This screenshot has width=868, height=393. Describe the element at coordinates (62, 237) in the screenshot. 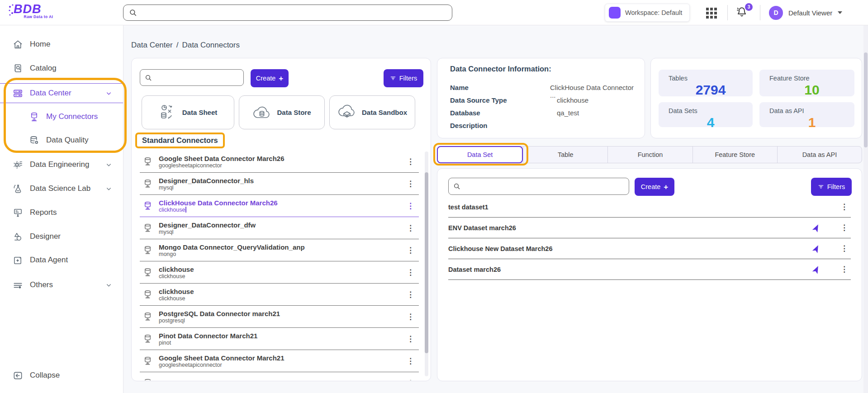

I see `sidebar-item-designer: Designer` at that location.